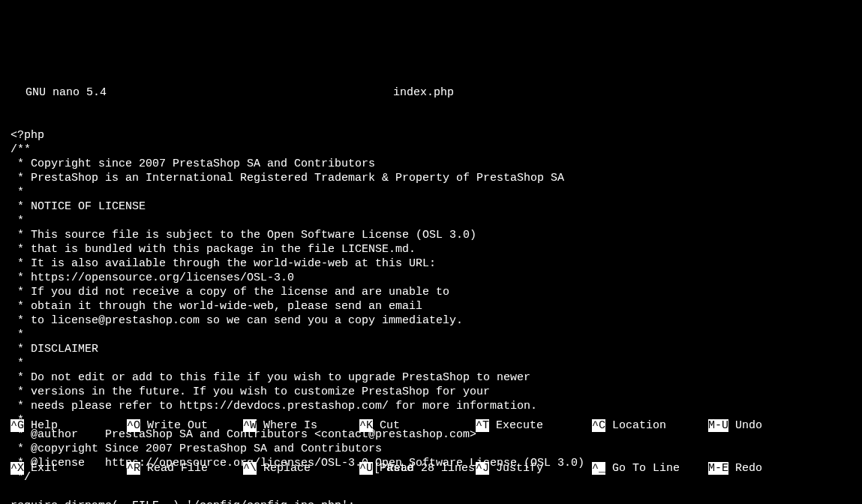 The height and width of the screenshot is (504, 862). I want to click on shortcut-label: Go To Line, so click(642, 468).